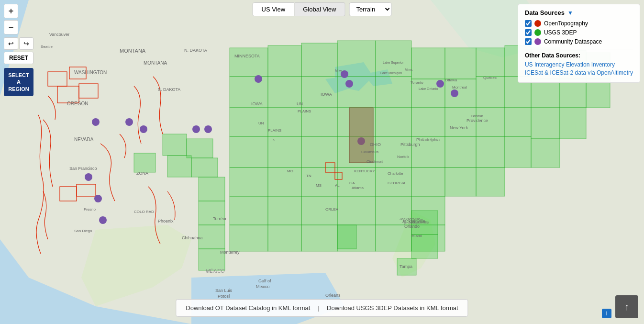  I want to click on svg-text: AL, so click(337, 186).